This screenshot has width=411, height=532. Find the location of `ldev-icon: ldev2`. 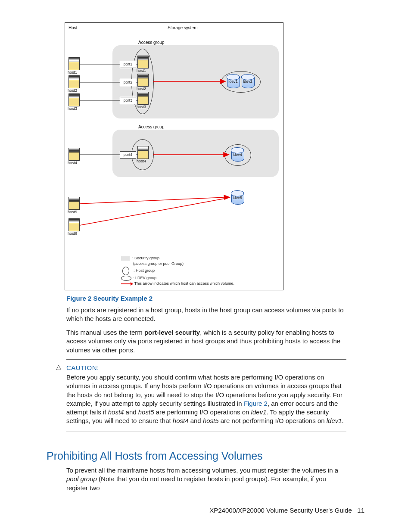

ldev-icon: ldev2 is located at coordinates (248, 81).